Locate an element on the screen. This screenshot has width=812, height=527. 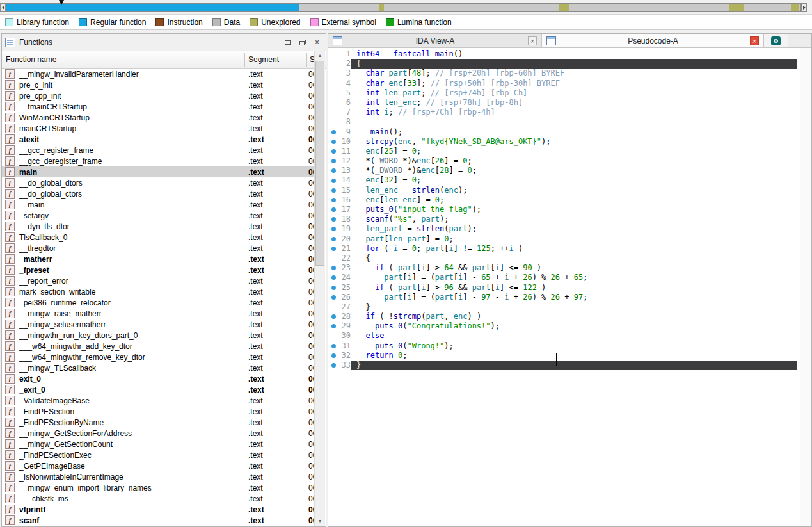
code-line: 13 *(_DWORD *)&enc[28] = 0; is located at coordinates (564, 170).